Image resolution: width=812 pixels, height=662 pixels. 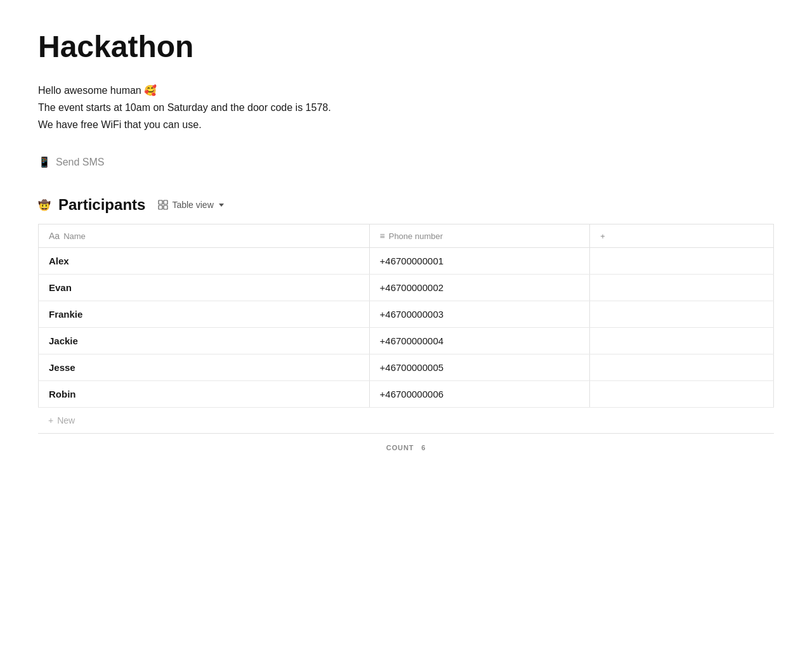 What do you see at coordinates (406, 108) in the screenshot?
I see `description-line2: The event starts at 10am on Saturday and…` at bounding box center [406, 108].